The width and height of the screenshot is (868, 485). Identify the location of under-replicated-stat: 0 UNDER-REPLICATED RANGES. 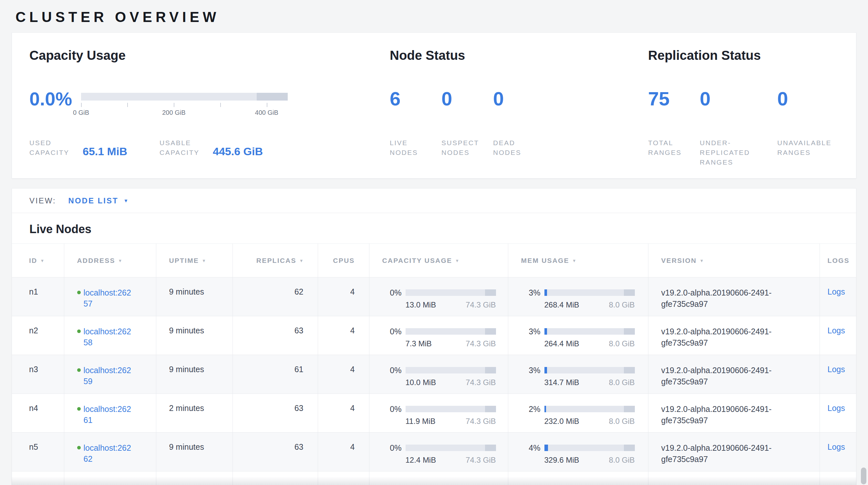
(732, 128).